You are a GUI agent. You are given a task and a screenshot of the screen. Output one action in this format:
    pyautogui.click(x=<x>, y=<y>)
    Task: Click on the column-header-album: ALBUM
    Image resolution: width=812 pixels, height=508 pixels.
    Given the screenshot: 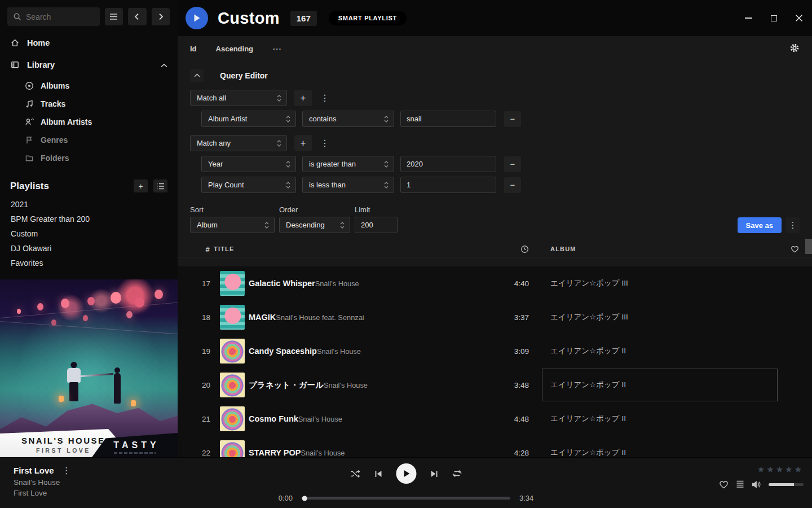 What is the action you would take?
    pyautogui.click(x=660, y=249)
    